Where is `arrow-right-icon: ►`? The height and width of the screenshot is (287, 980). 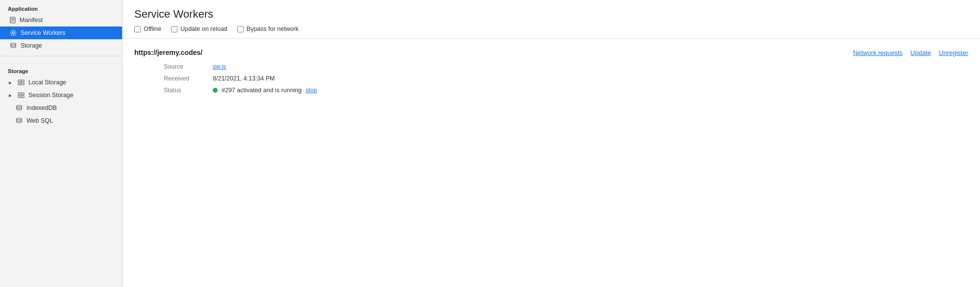
arrow-right-icon: ► is located at coordinates (10, 82).